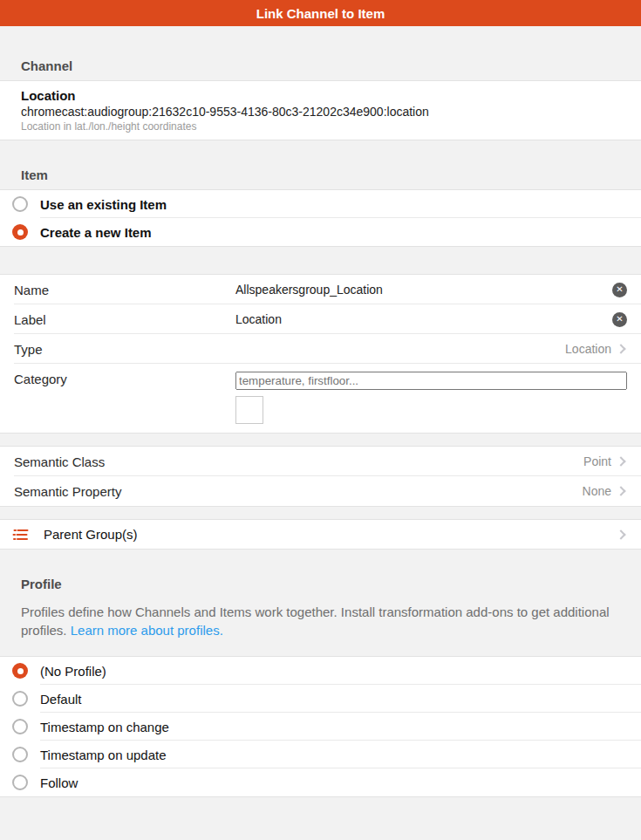 The image size is (641, 840). I want to click on profile-option-label: Timestamp on change, so click(105, 727).